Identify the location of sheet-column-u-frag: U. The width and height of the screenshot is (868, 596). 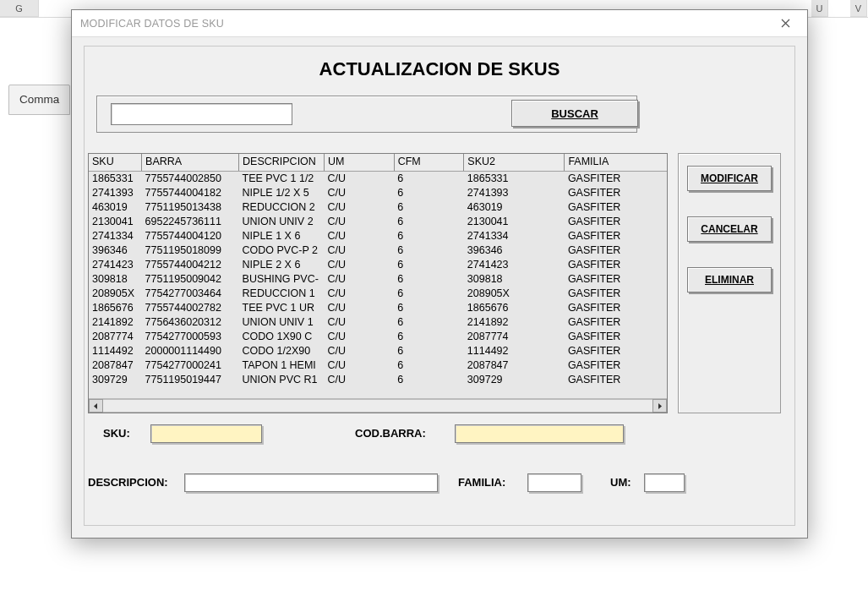
(820, 8).